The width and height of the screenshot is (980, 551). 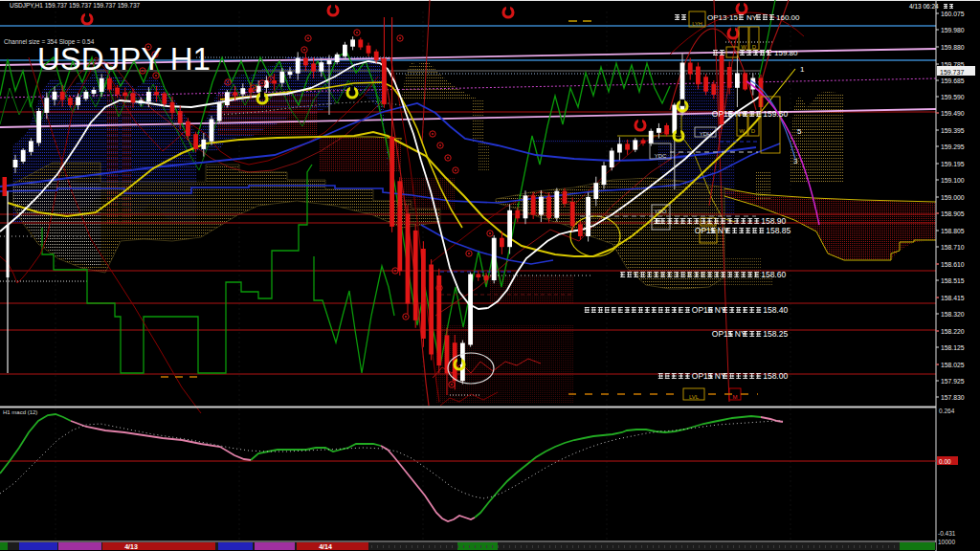 What do you see at coordinates (953, 98) in the screenshot?
I see `svg-text: 159.590` at bounding box center [953, 98].